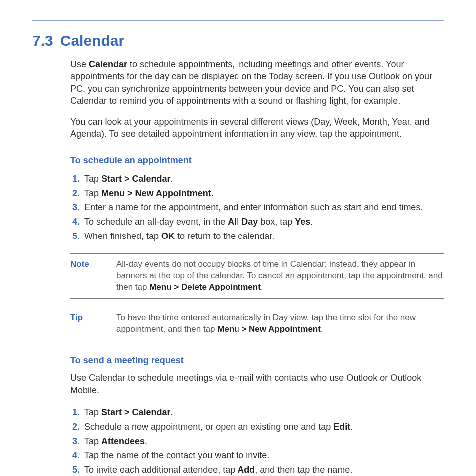  Describe the element at coordinates (257, 384) in the screenshot. I see `meeting-intro: Use Calendar to schedule meetings via e-…` at that location.